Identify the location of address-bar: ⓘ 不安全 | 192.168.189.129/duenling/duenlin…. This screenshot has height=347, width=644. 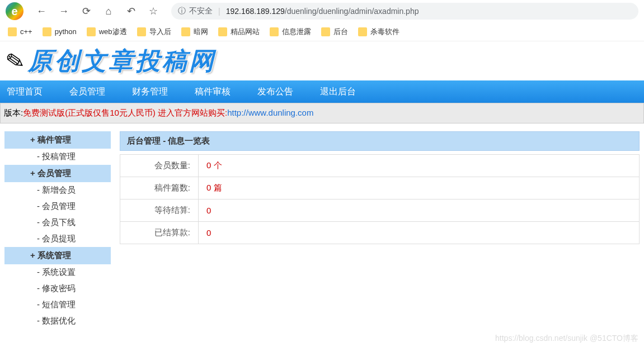
(405, 11).